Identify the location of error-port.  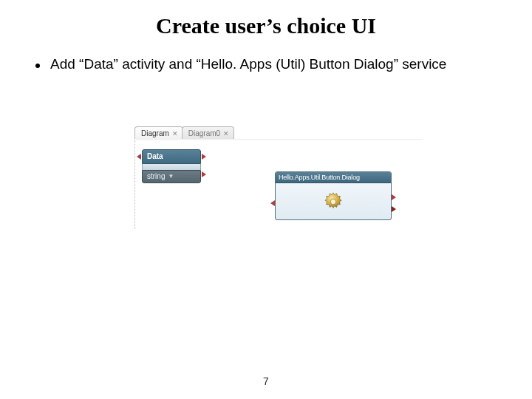
(394, 209).